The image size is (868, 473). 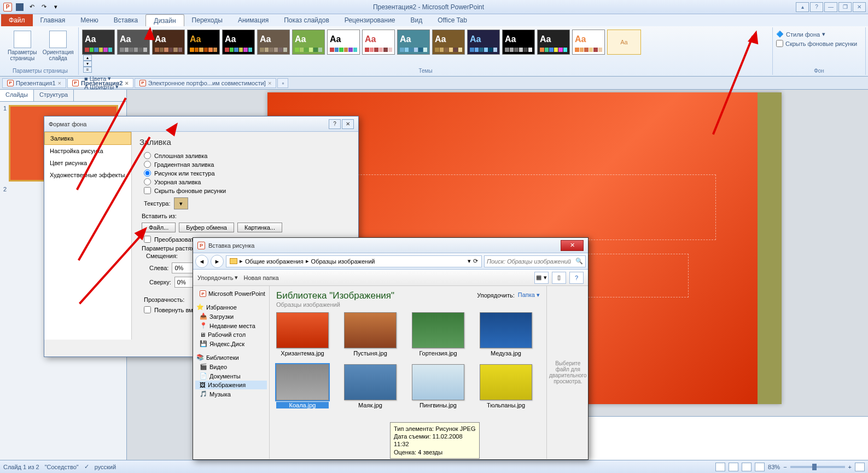 I want to click on dialog-title-bar: P Вставка рисунка ✕, so click(x=391, y=246).